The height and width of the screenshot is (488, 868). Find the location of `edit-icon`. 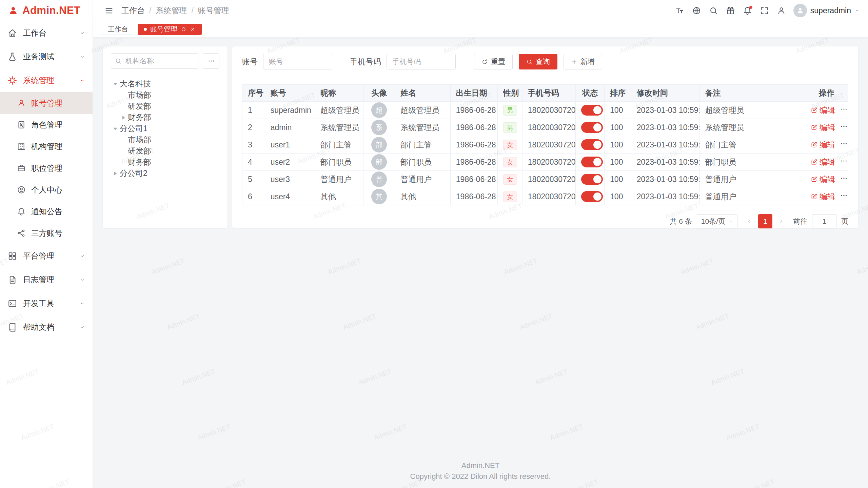

edit-icon is located at coordinates (814, 127).